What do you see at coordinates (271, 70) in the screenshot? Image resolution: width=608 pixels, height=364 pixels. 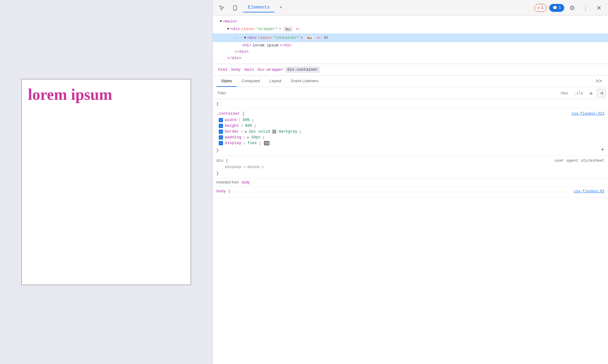 I see `breadcrumb-div-wrapper: div.wrapper` at bounding box center [271, 70].